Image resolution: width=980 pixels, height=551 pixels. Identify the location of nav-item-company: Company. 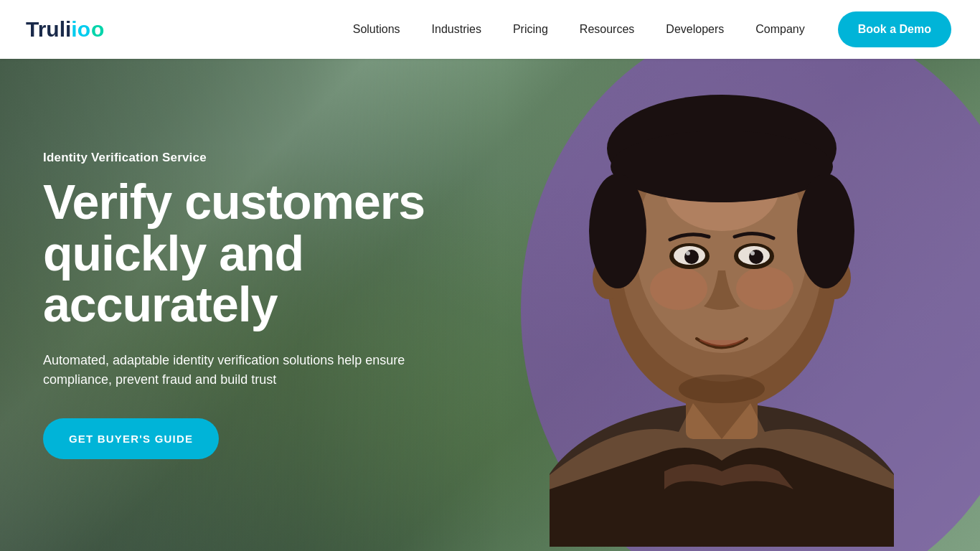
(780, 29).